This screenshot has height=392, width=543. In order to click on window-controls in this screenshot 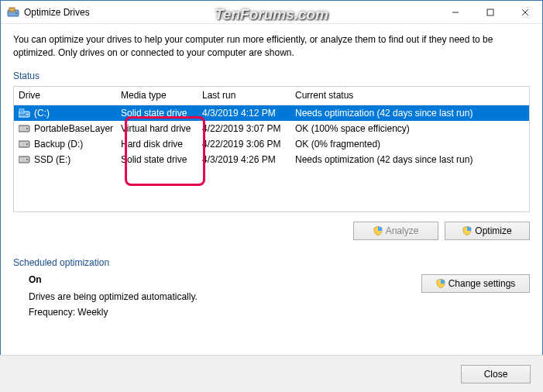, I will do `click(490, 12)`.